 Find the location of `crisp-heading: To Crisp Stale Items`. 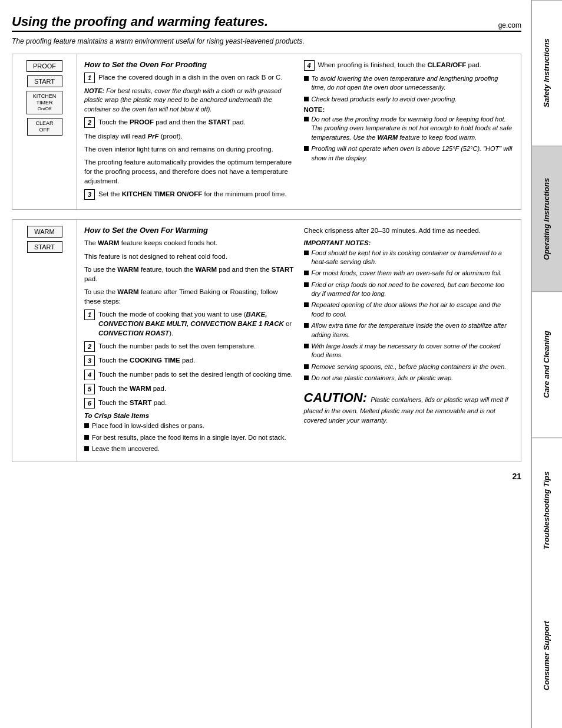

crisp-heading: To Crisp Stale Items is located at coordinates (190, 416).